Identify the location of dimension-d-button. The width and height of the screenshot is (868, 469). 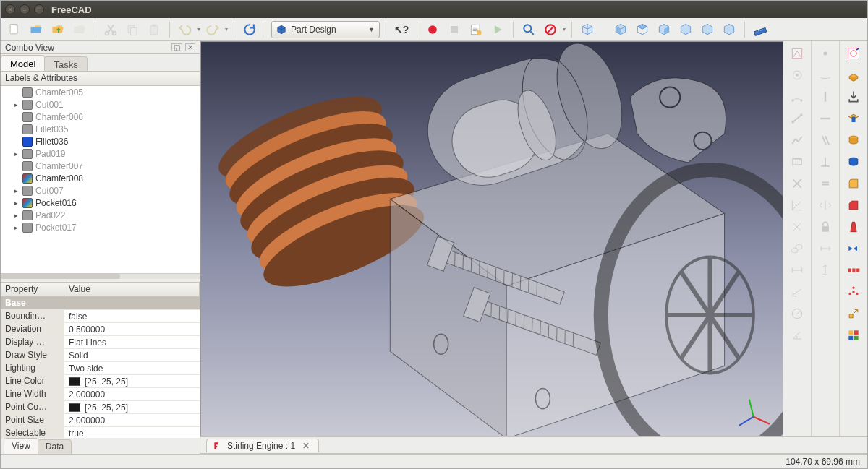
(797, 292).